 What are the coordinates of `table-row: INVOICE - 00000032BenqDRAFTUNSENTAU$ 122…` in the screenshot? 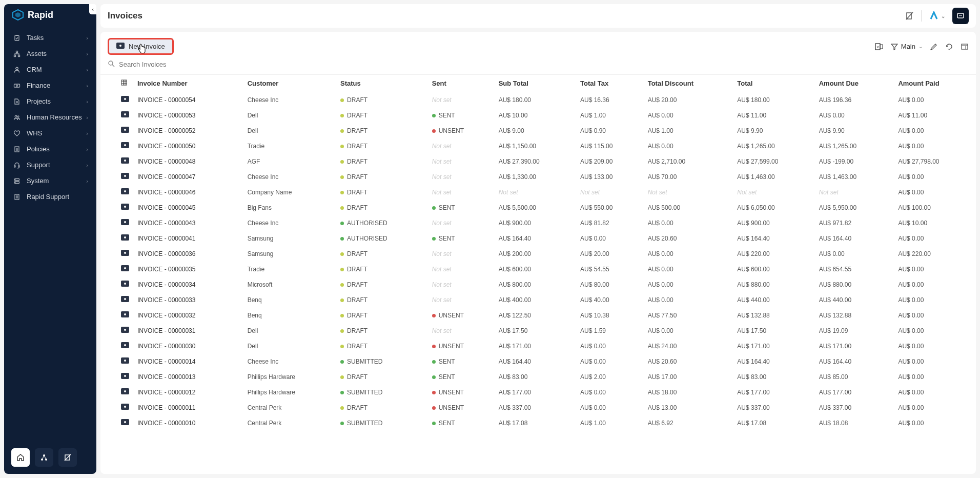 It's located at (538, 315).